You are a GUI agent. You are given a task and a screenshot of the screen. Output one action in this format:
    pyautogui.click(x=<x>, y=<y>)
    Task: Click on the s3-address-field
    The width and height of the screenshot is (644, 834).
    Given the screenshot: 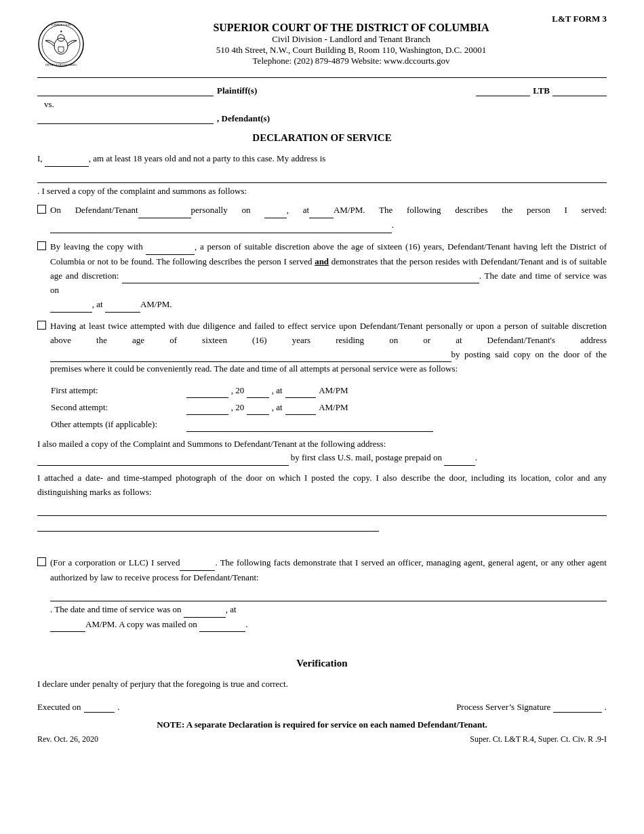 What is the action you would take?
    pyautogui.click(x=251, y=355)
    